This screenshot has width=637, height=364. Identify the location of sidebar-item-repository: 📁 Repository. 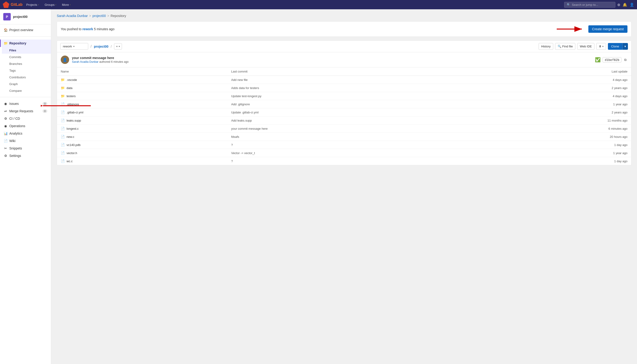
(26, 43).